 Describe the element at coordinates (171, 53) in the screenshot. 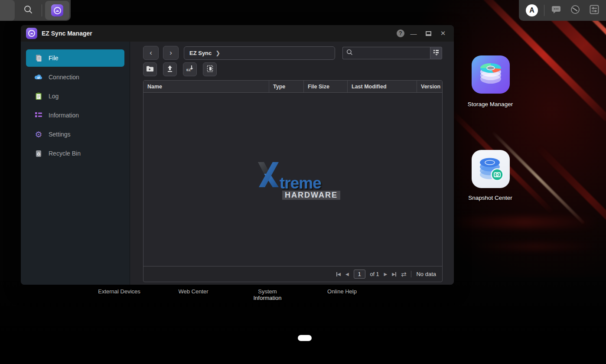

I see `forward-button: ›` at that location.